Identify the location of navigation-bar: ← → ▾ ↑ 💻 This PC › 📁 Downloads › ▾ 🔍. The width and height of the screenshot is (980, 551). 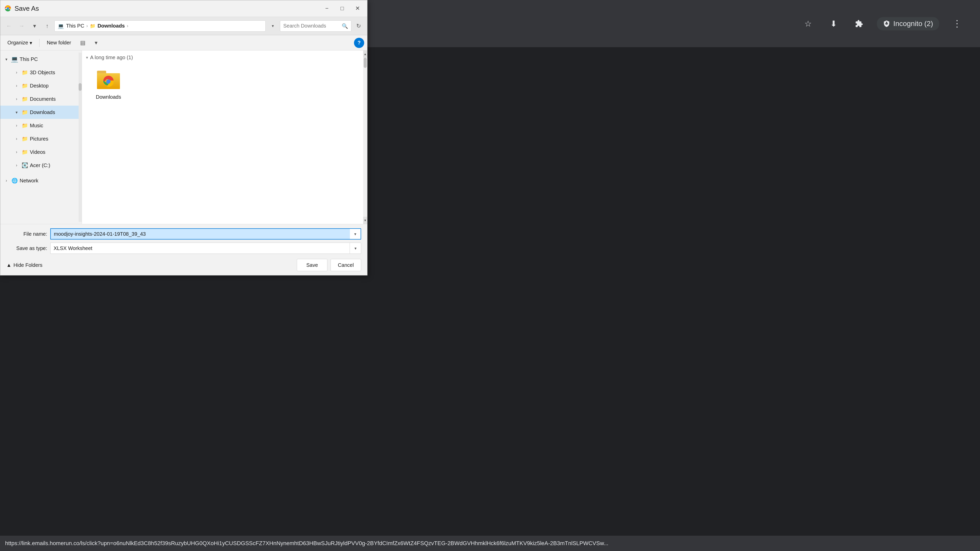
(184, 26).